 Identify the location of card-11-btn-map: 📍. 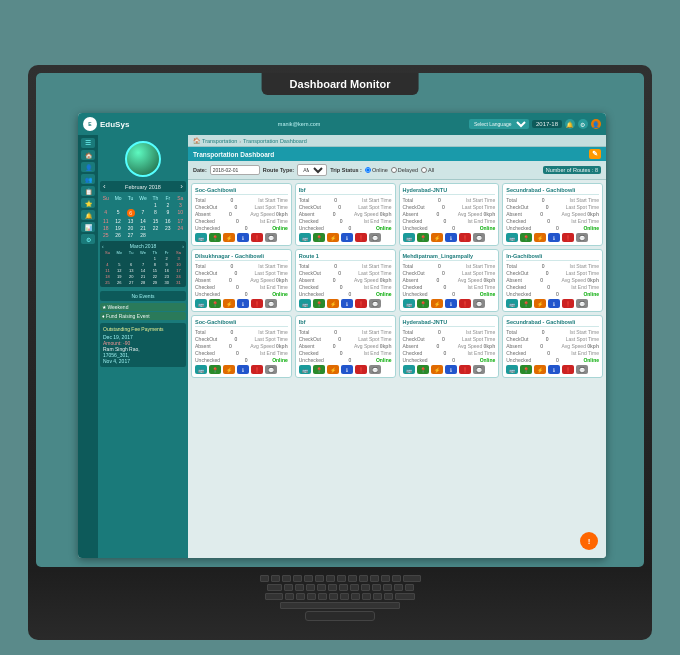
(423, 370).